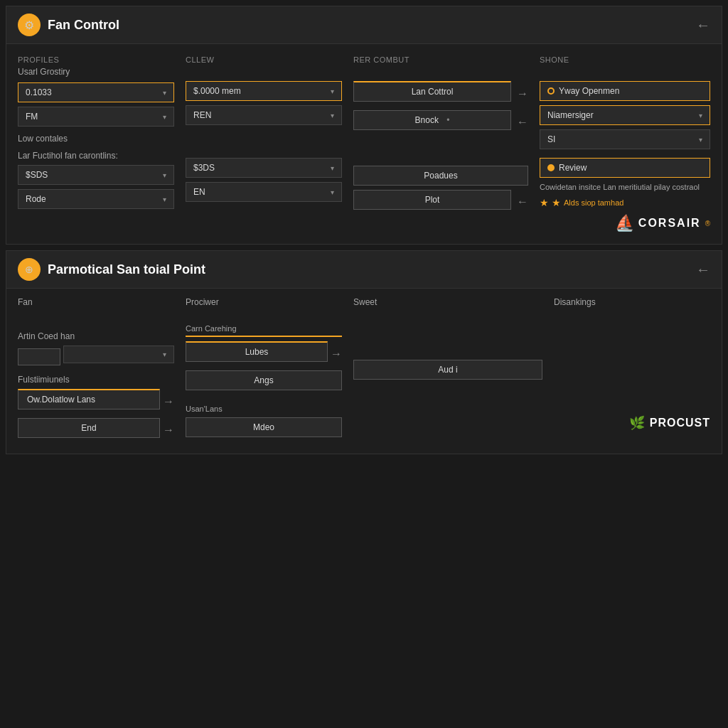  Describe the element at coordinates (632, 383) in the screenshot. I see `disankings-column: 🌿 PROCUST` at that location.